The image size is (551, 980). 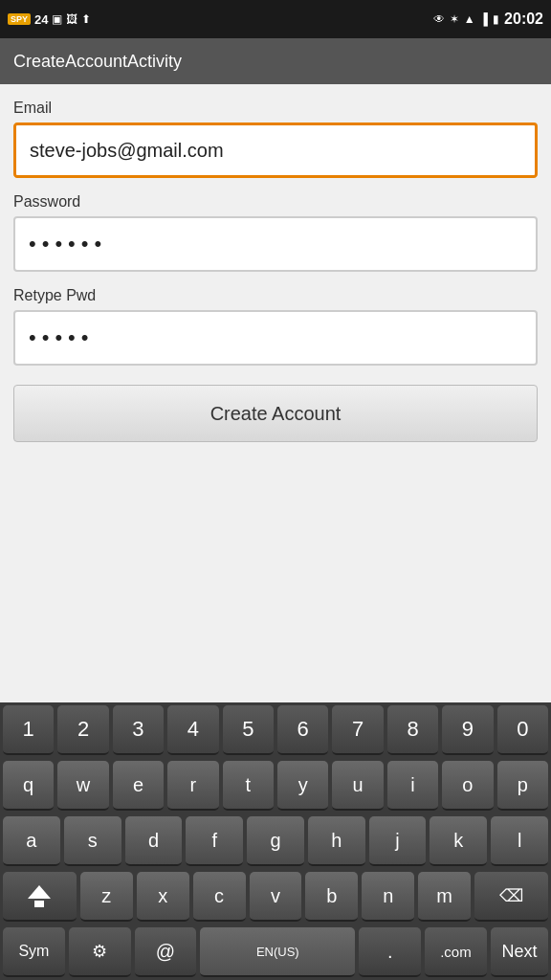 What do you see at coordinates (470, 19) in the screenshot?
I see `wifi-icon: ▲` at bounding box center [470, 19].